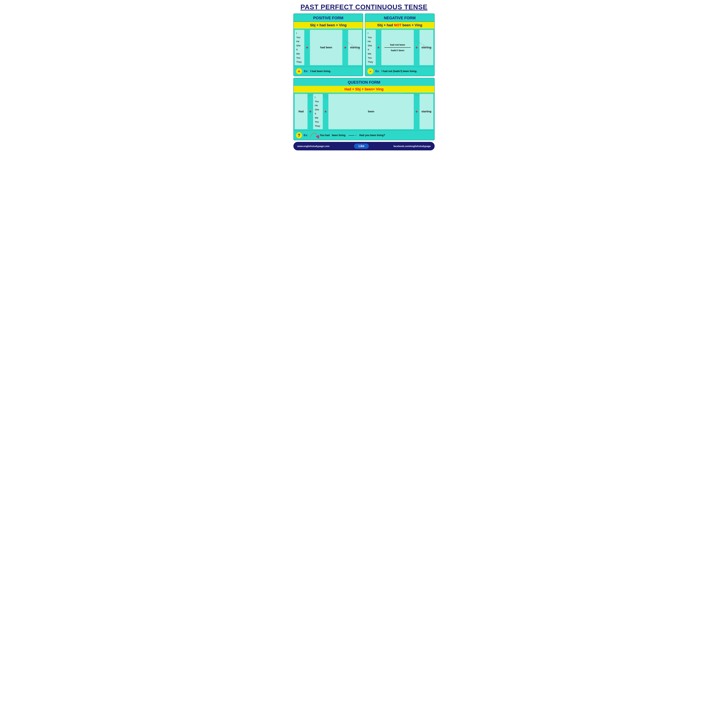 The image size is (728, 728). Describe the element at coordinates (355, 47) in the screenshot. I see `positive-ending: starting` at that location.